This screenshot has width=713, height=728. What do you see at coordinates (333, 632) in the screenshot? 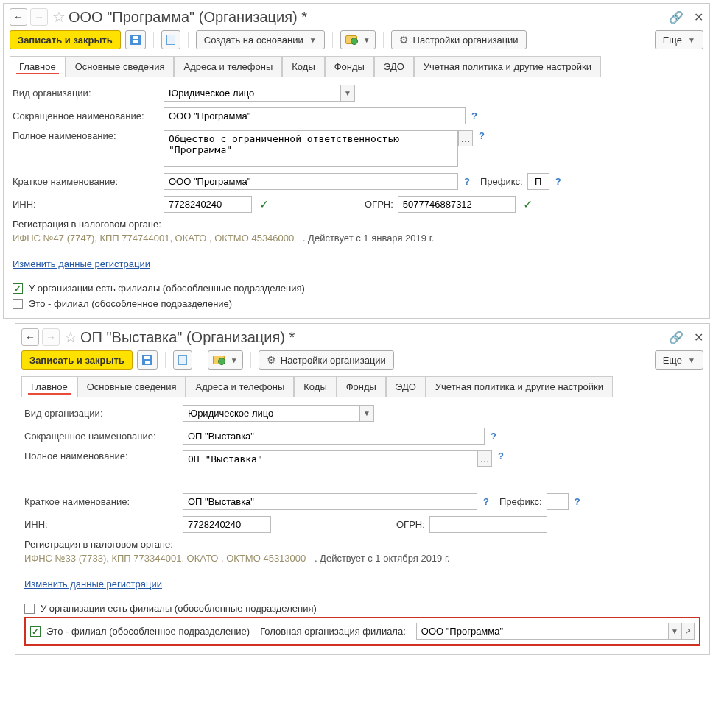
I see `parent-org-label: Головная организация филиала:` at bounding box center [333, 632].